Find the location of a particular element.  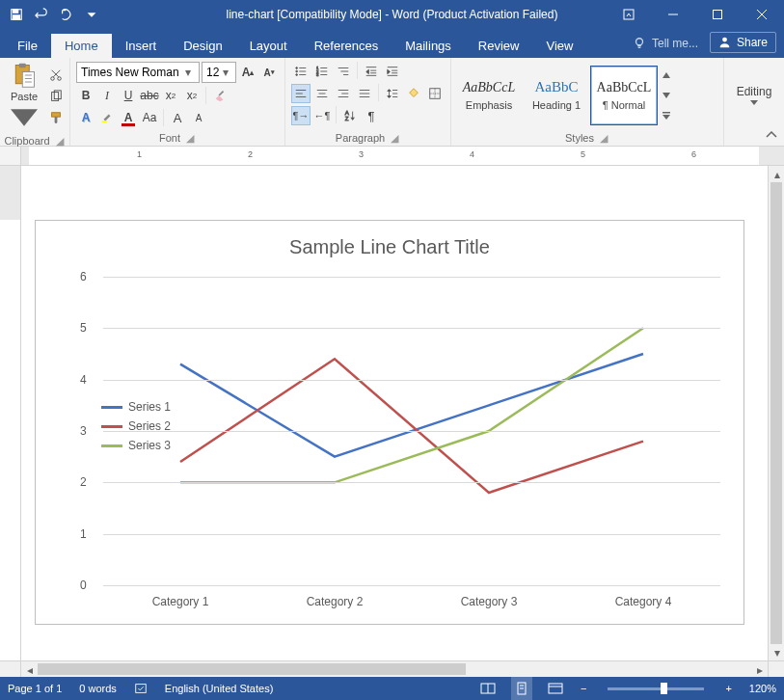

align-center-button is located at coordinates (322, 94).